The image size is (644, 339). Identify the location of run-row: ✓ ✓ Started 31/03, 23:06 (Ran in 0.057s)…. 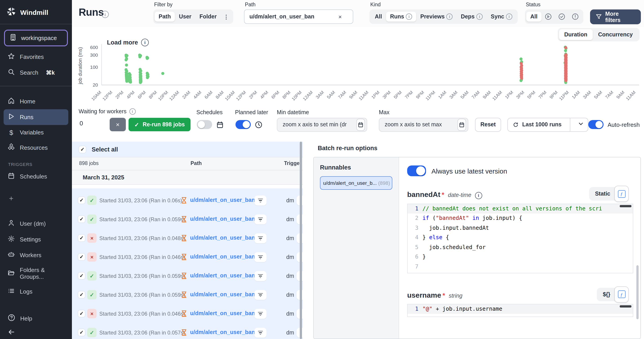
(188, 331).